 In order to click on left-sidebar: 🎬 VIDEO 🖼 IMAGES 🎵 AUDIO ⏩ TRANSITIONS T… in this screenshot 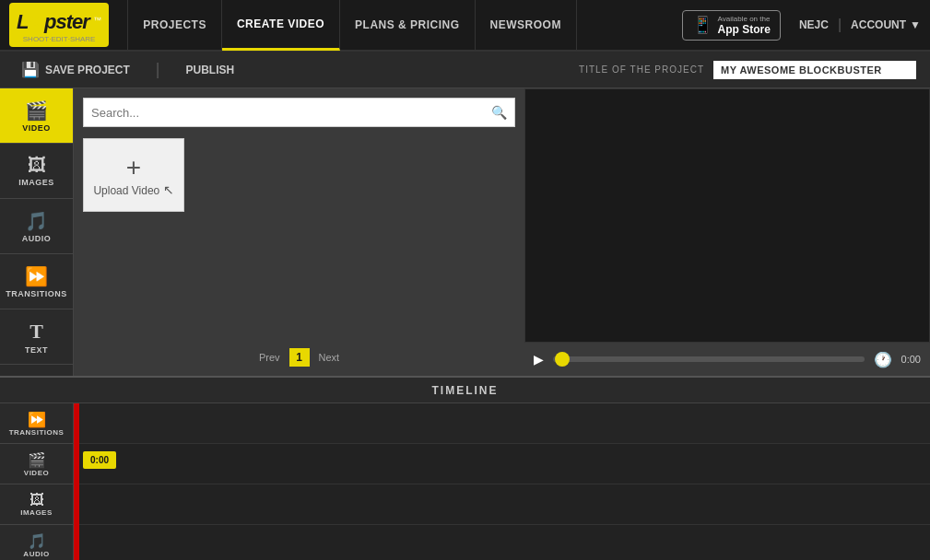, I will do `click(37, 232)`.